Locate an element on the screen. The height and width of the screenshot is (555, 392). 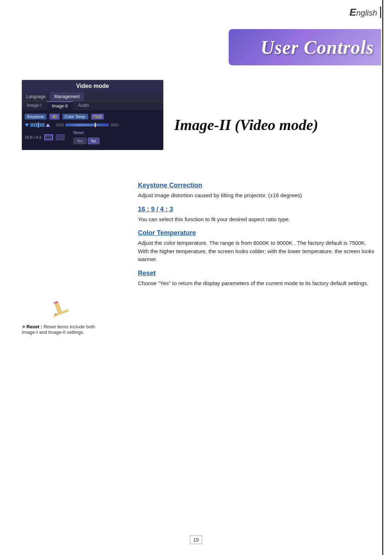
keystone-down-arrow is located at coordinates (27, 125).